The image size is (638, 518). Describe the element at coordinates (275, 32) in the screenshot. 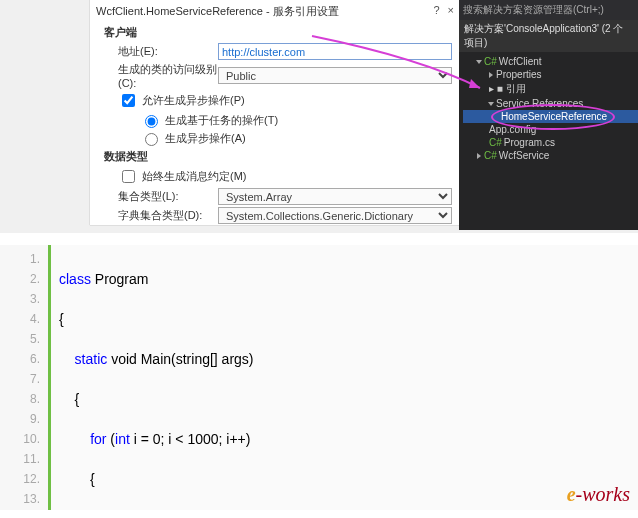

I see `section-client: 客户端` at that location.